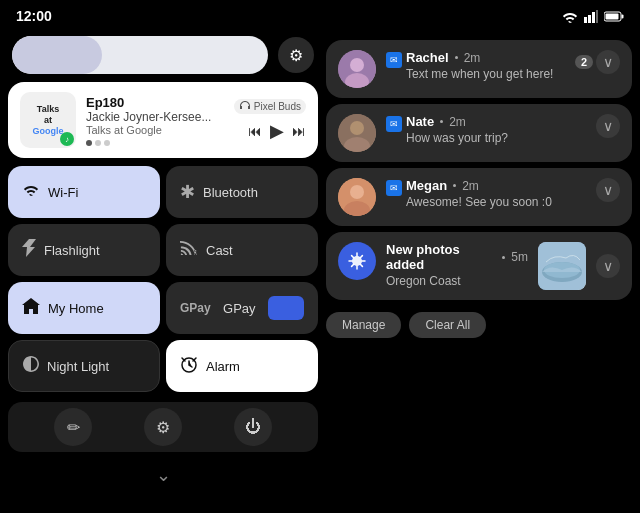 The height and width of the screenshot is (513, 640). Describe the element at coordinates (163, 427) in the screenshot. I see `bottom-actions: ✏ ⚙ ⏻` at that location.